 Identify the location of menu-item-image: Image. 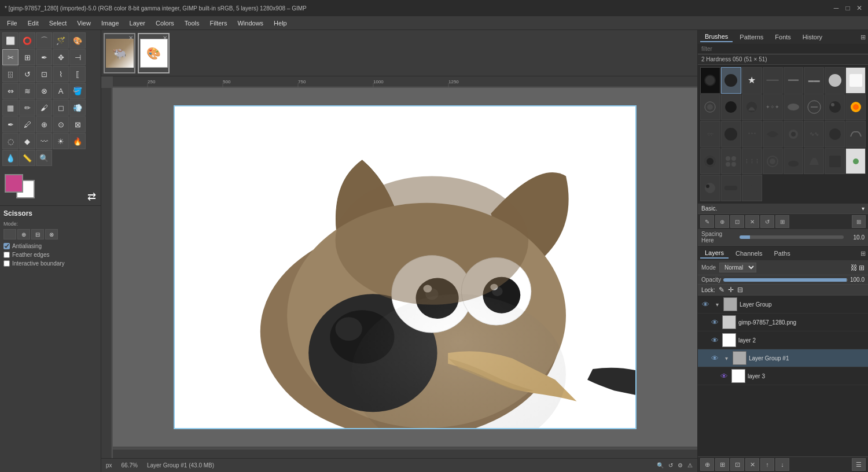
(110, 23).